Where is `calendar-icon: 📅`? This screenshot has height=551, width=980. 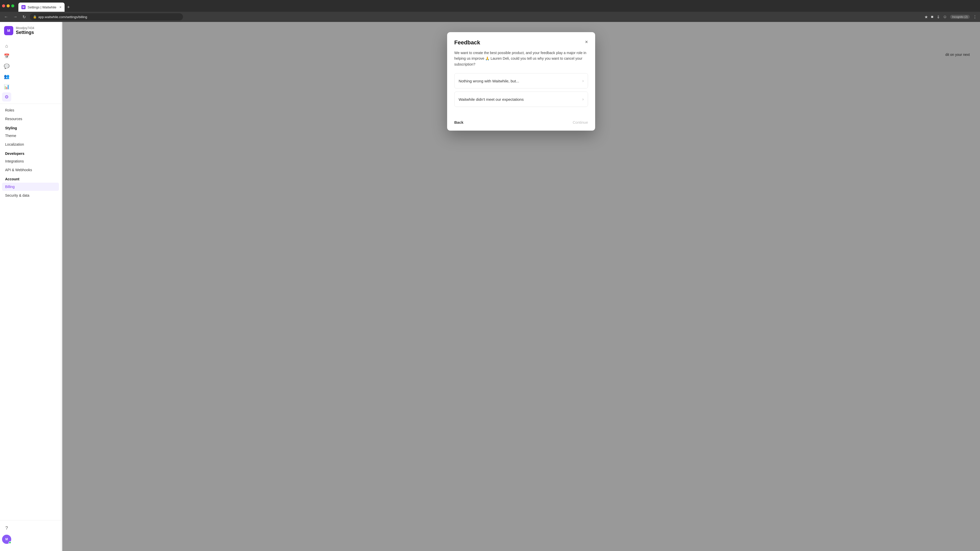 calendar-icon: 📅 is located at coordinates (7, 56).